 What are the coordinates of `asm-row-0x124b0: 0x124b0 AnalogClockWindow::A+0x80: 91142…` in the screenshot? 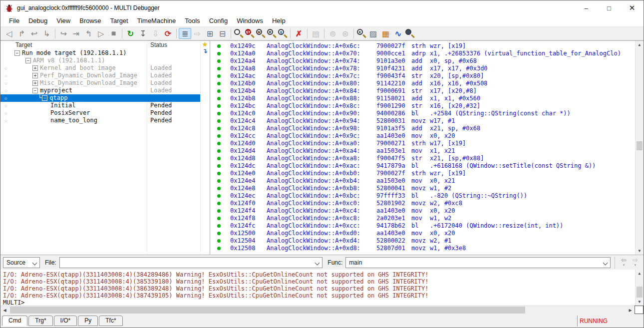 It's located at (422, 84).